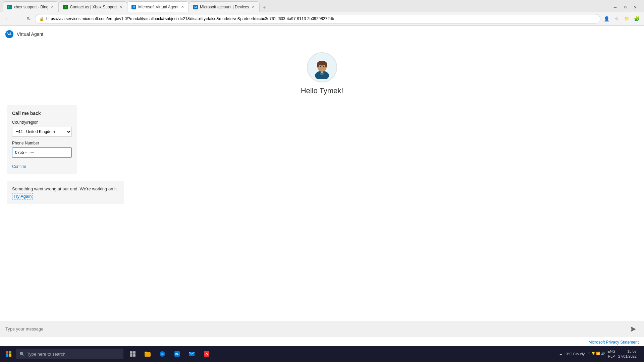 The height and width of the screenshot is (362, 644). Describe the element at coordinates (29, 19) in the screenshot. I see `refresh-button: ↻` at that location.